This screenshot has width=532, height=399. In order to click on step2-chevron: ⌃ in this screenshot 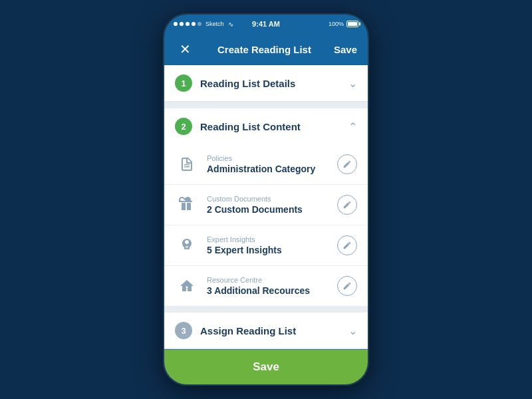, I will do `click(352, 126)`.